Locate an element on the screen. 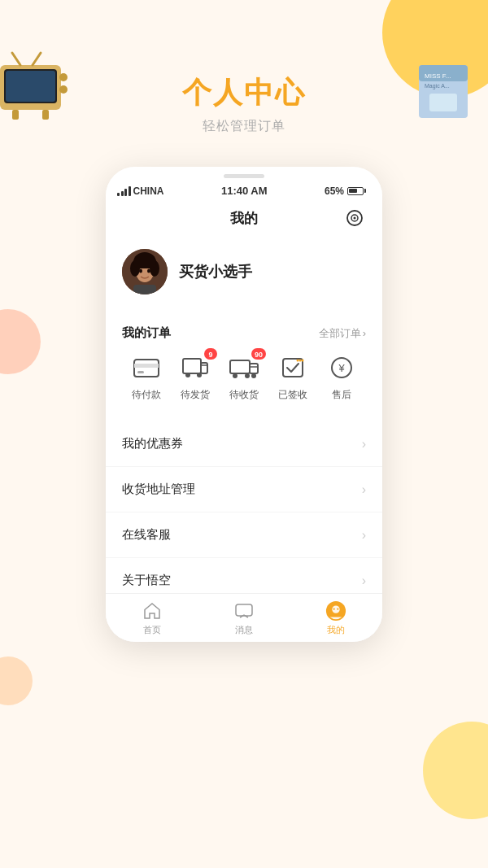 This screenshot has width=488, height=868. nav-bar: 我的 is located at coordinates (244, 218).